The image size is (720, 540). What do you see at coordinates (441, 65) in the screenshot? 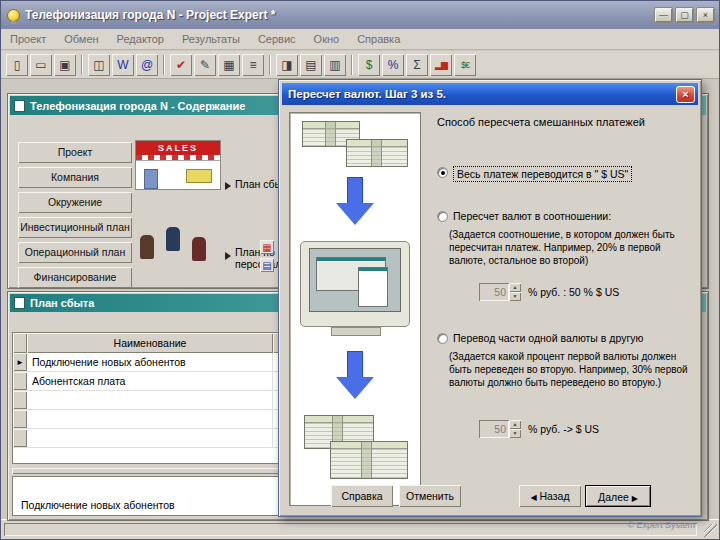
I see `glyph: ▂▆` at bounding box center [441, 65].